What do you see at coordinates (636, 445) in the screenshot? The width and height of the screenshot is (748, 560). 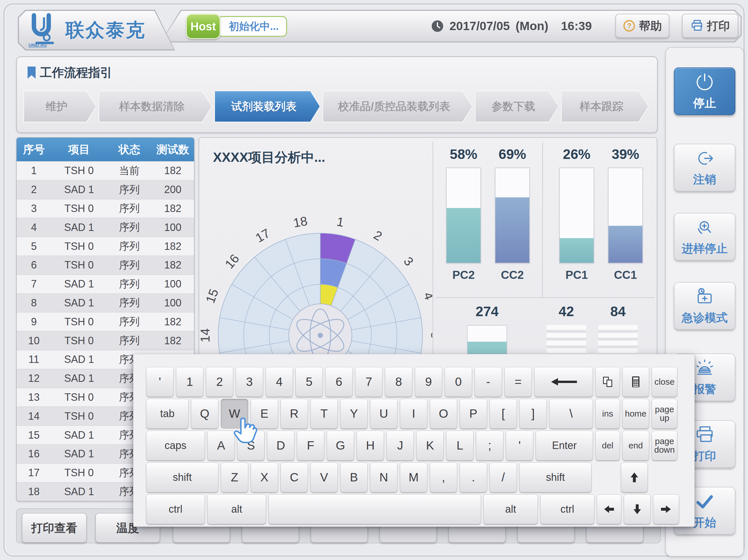 I see `key-end: end` at bounding box center [636, 445].